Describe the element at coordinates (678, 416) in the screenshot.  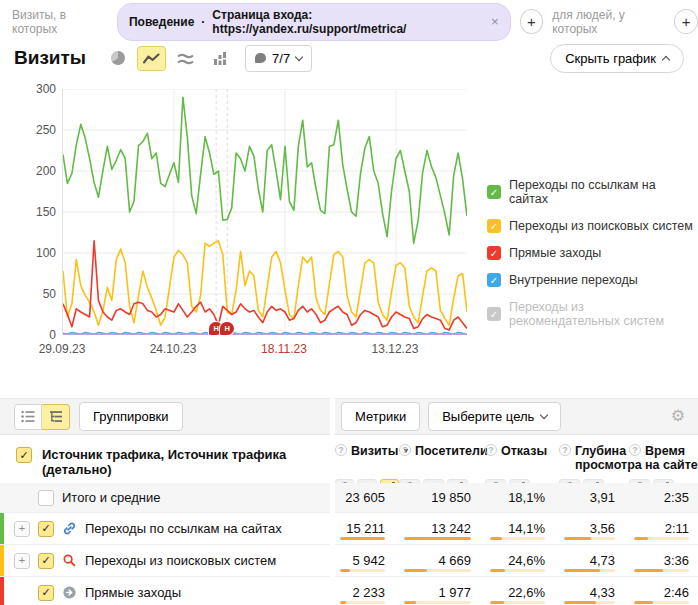
I see `gear-icon: ⚙` at that location.